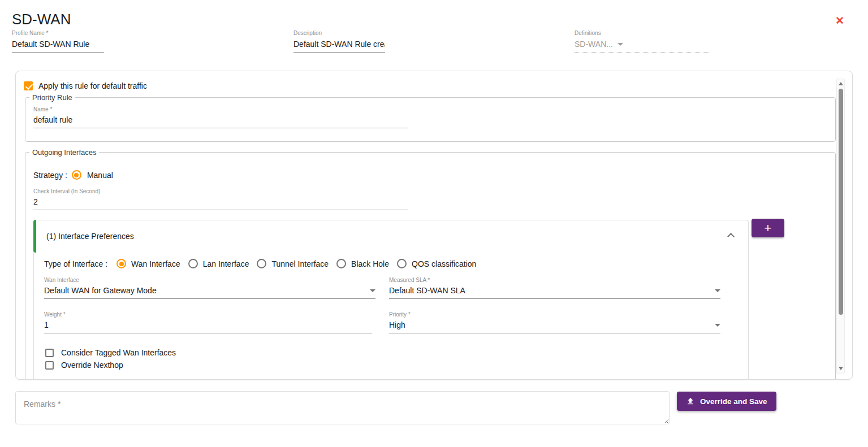 The image size is (868, 447). What do you see at coordinates (690, 401) in the screenshot?
I see `upload-icon` at bounding box center [690, 401].